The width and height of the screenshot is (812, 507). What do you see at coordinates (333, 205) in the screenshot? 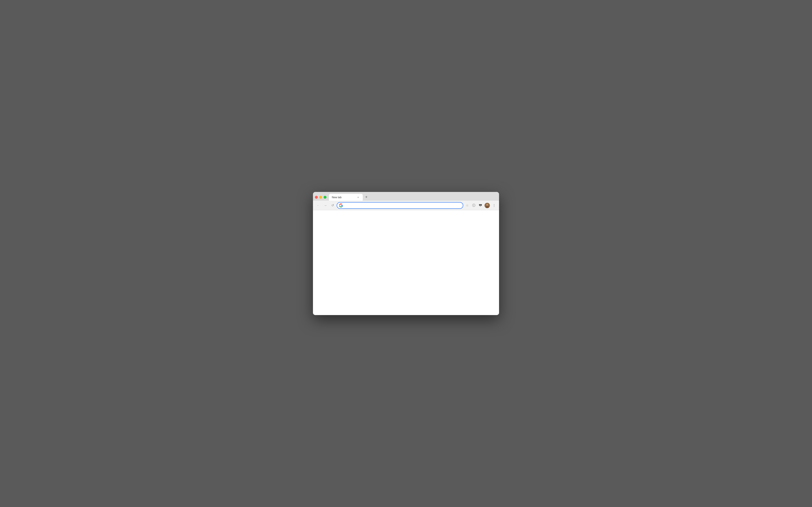
I see `reload-icon: ↺` at bounding box center [333, 205].